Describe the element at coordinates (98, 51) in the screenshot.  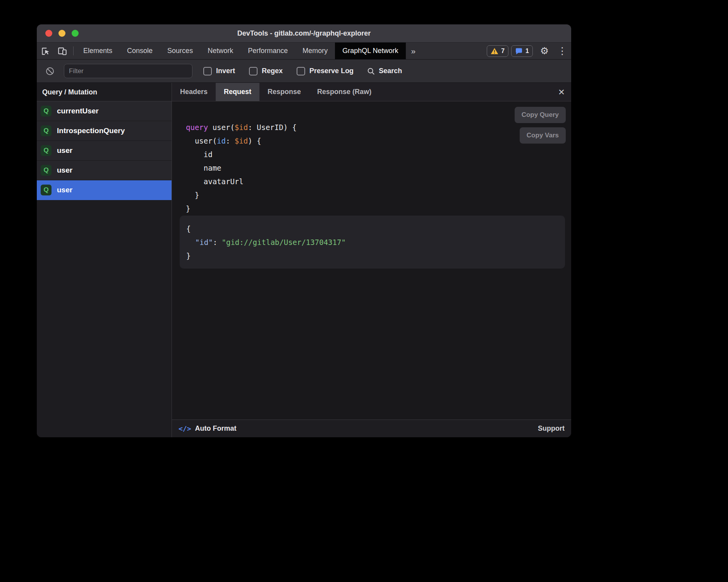
I see `main-tab-elements: Elements` at that location.